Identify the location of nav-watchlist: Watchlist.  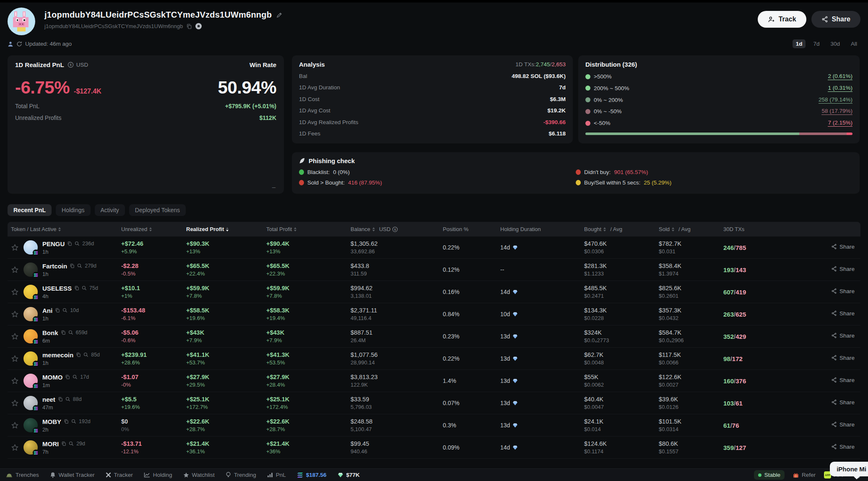
(199, 475).